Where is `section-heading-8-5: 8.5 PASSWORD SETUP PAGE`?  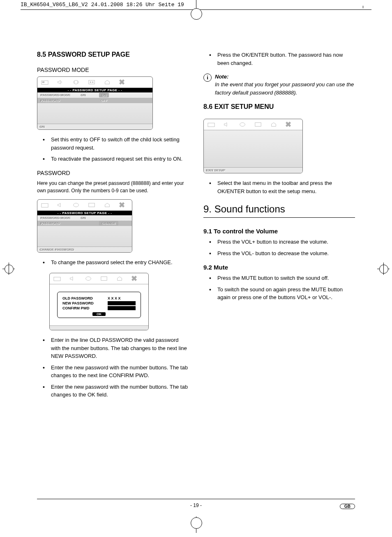
section-heading-8-5: 8.5 PASSWORD SETUP PAGE is located at coordinates (113, 55).